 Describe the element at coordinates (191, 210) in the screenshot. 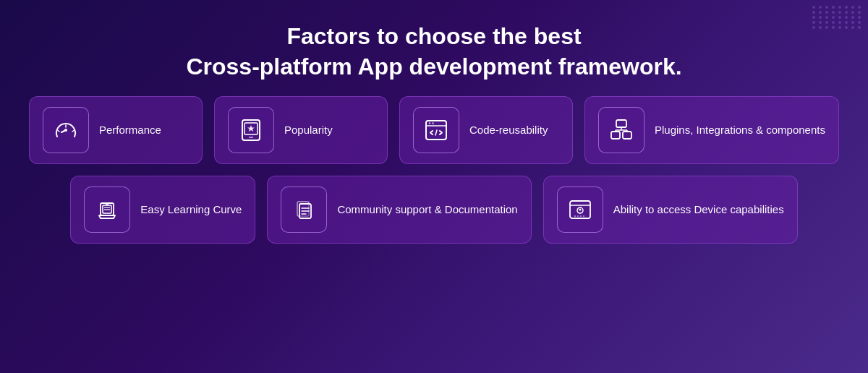

I see `learning-label: Easy Learning Curve` at that location.